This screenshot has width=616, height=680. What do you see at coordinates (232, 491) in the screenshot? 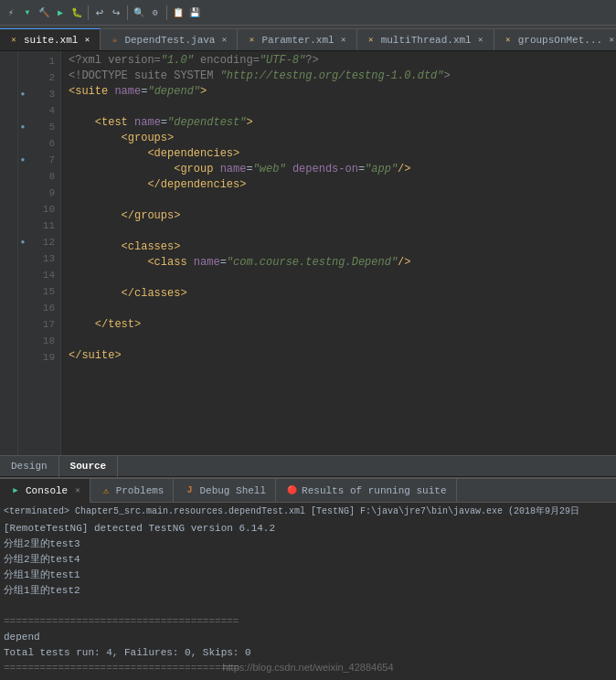
I see `panel-tab-debug-label: Debug Shell` at bounding box center [232, 491].